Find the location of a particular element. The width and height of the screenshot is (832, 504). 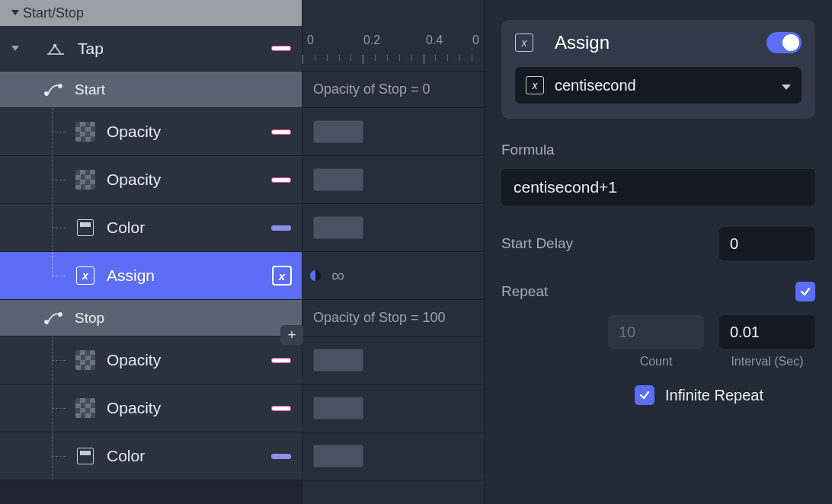

start-delay-label: Start Delay is located at coordinates (610, 244).